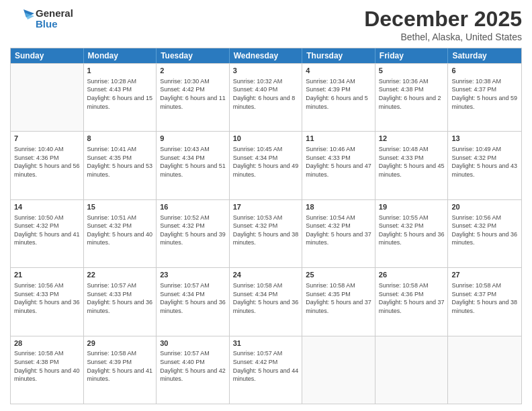  What do you see at coordinates (193, 275) in the screenshot?
I see `day-number: 23` at bounding box center [193, 275].